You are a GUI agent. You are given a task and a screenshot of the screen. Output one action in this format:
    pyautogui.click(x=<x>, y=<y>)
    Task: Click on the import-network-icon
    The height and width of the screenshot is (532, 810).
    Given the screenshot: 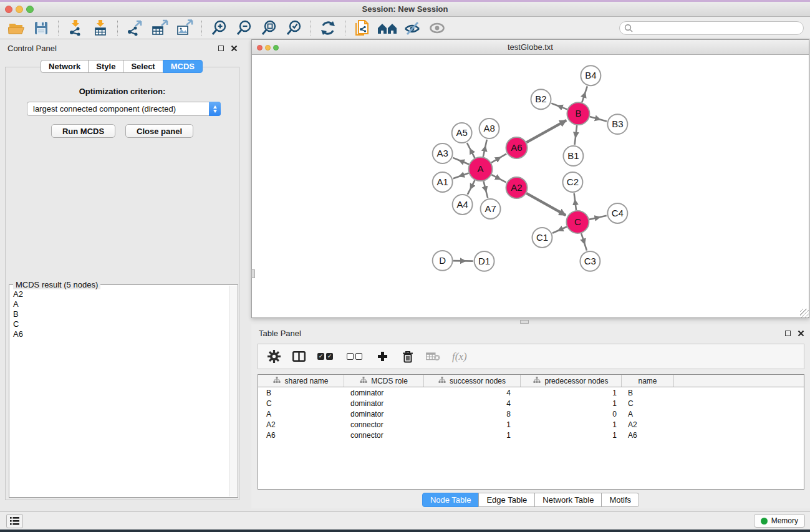 What is the action you would take?
    pyautogui.click(x=75, y=28)
    